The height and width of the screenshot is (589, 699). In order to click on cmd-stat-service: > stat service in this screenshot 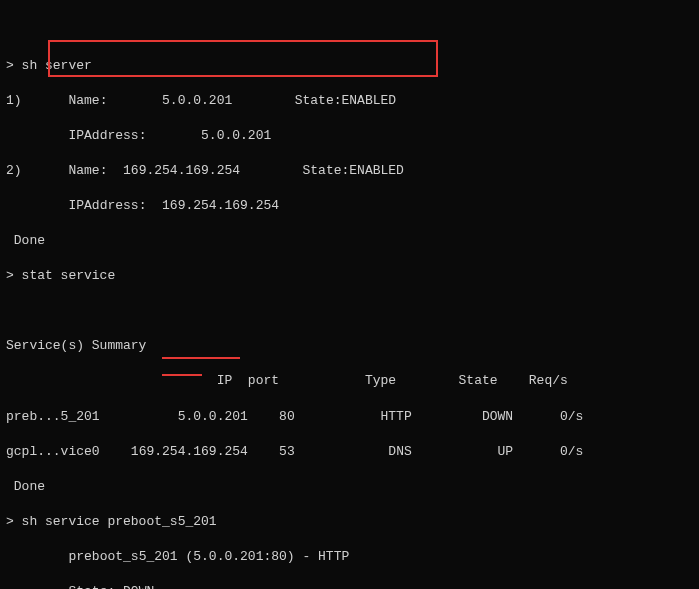, I will do `click(350, 276)`.